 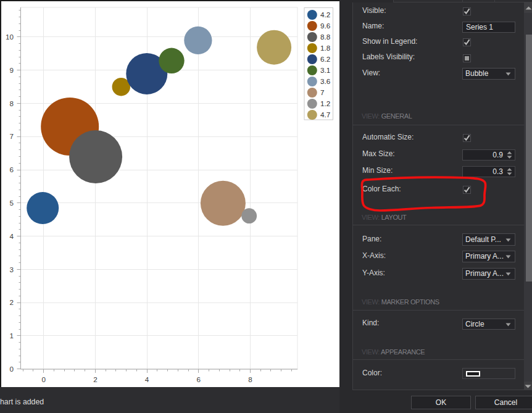 What do you see at coordinates (325, 26) in the screenshot?
I see `svg-text: 9.6` at bounding box center [325, 26].